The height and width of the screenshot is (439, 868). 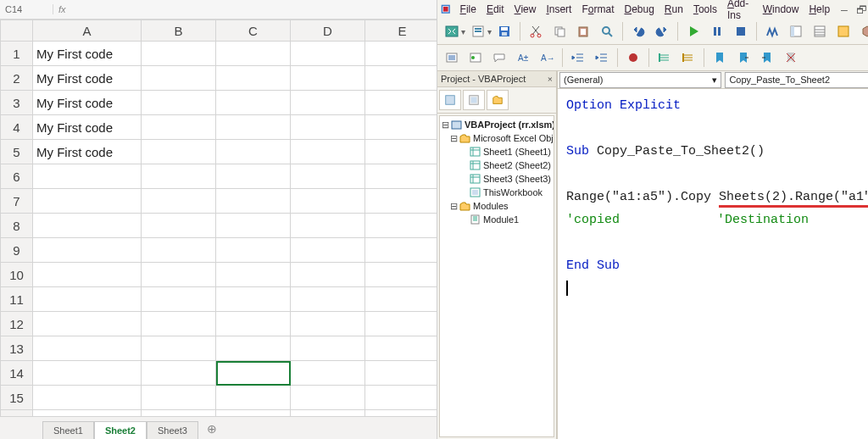 I want to click on sheet-tab-sheet2: Sheet2, so click(x=120, y=431).